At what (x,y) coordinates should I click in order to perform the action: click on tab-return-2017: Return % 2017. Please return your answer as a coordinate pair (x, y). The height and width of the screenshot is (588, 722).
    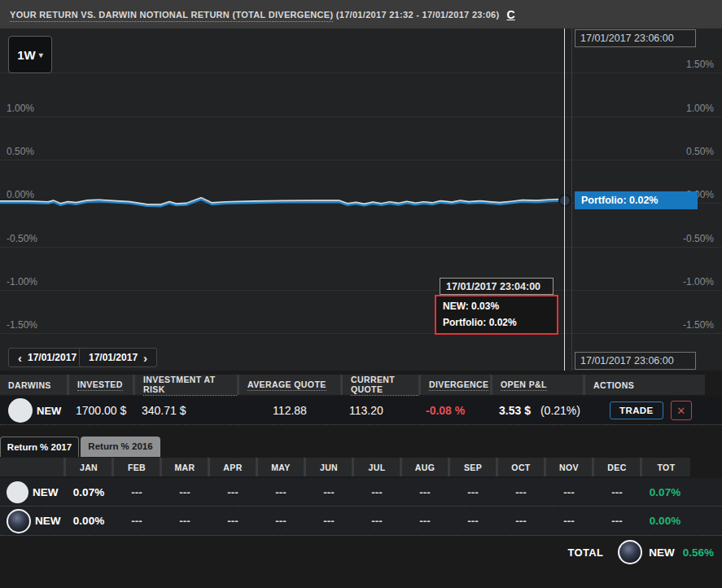
    Looking at the image, I should click on (39, 446).